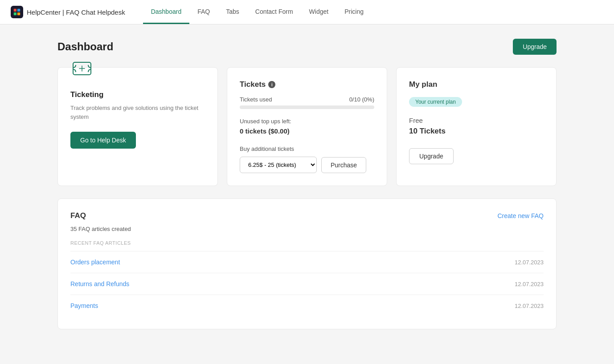 The image size is (614, 364). Describe the element at coordinates (307, 263) in the screenshot. I see `faq-item-1: Orders placement 12.07.2023` at that location.